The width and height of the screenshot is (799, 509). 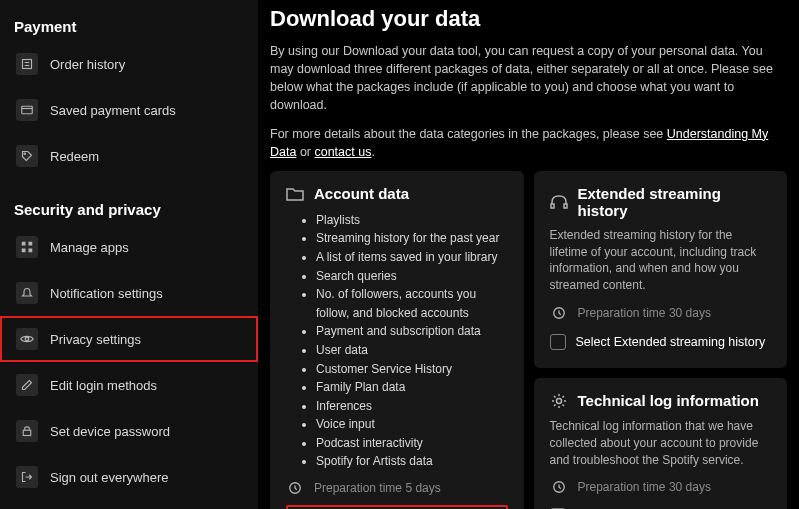 What do you see at coordinates (129, 477) in the screenshot?
I see `nav-sign-out: Sign out everywhere` at bounding box center [129, 477].